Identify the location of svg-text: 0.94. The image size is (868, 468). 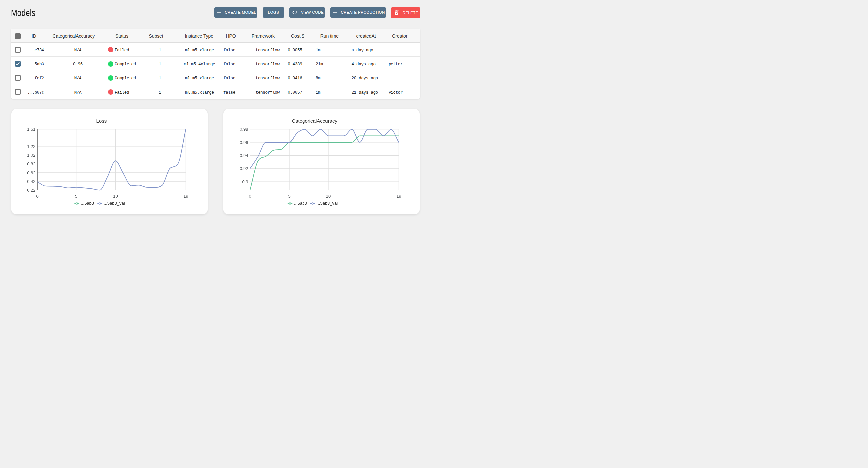
(244, 156).